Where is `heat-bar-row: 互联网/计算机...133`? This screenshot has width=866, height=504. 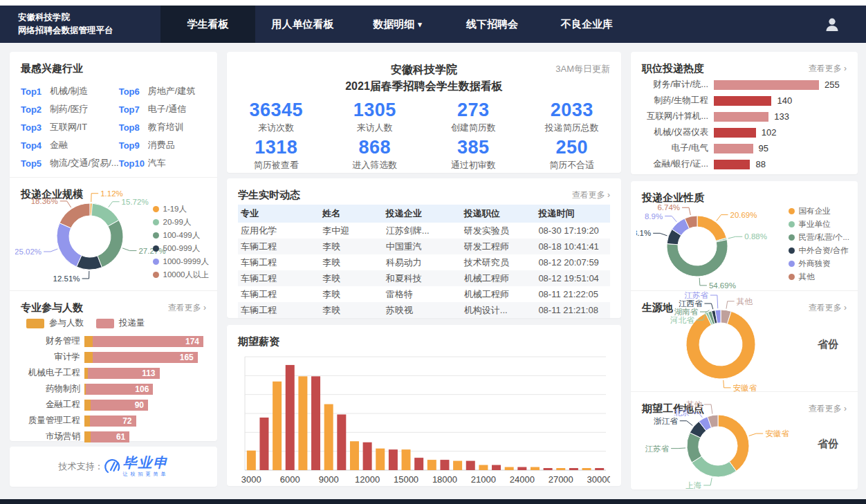 heat-bar-row: 互联网/计算机...133 is located at coordinates (744, 116).